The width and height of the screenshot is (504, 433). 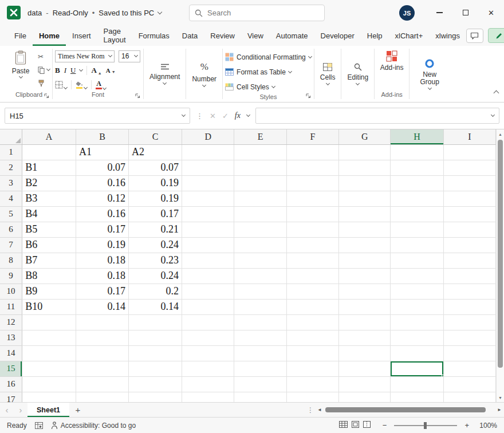 What do you see at coordinates (208, 137) in the screenshot?
I see `column-header-D: D` at bounding box center [208, 137].